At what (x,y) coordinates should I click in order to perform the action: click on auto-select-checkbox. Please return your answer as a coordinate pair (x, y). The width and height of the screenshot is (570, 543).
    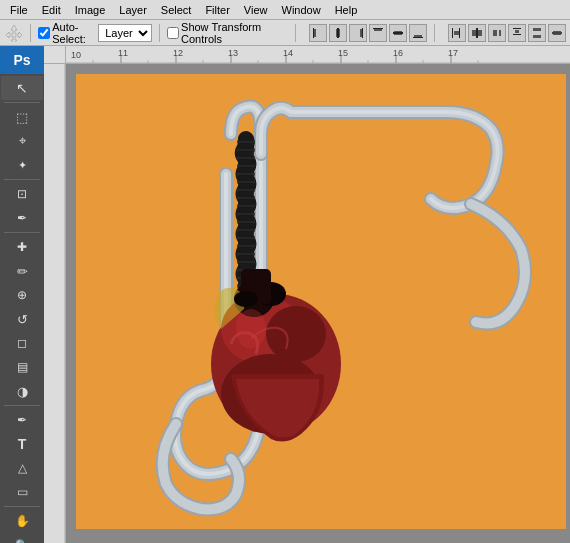
    Looking at the image, I should click on (44, 33).